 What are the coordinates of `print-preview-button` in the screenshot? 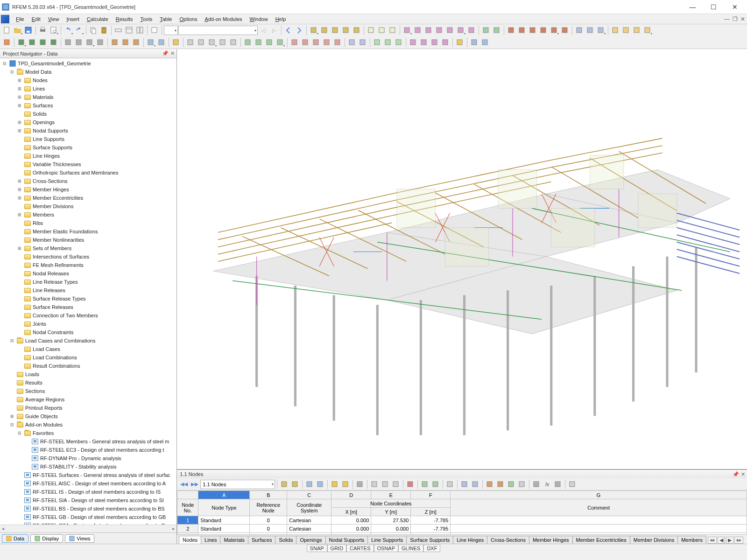 It's located at (54, 30).